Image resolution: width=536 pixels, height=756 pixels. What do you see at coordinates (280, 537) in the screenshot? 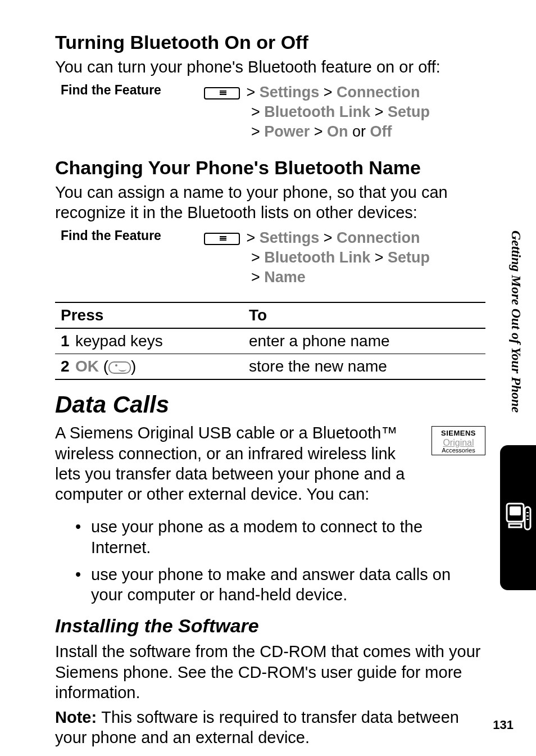
I see `list-item: use your phone as a modem to connect to …` at bounding box center [280, 537].